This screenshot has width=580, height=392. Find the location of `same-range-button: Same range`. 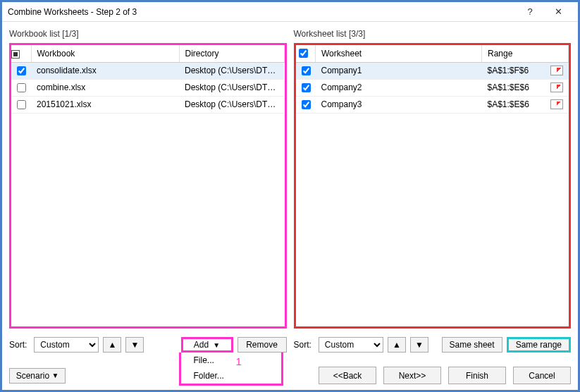

same-range-button: Same range is located at coordinates (538, 345).